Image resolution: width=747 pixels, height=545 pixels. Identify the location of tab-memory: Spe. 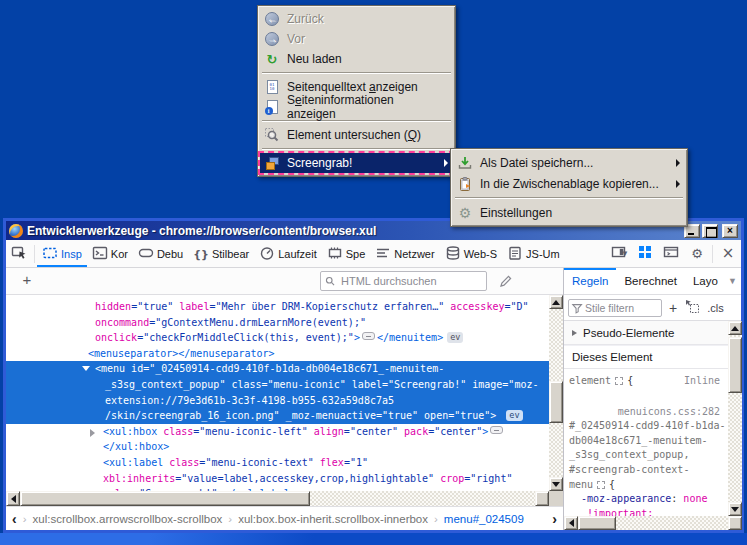
(346, 254).